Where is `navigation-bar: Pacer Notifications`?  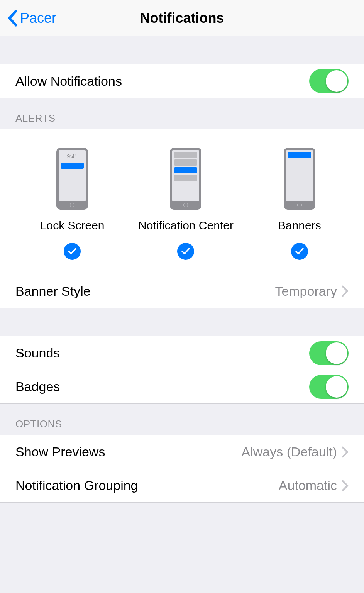
navigation-bar: Pacer Notifications is located at coordinates (182, 18).